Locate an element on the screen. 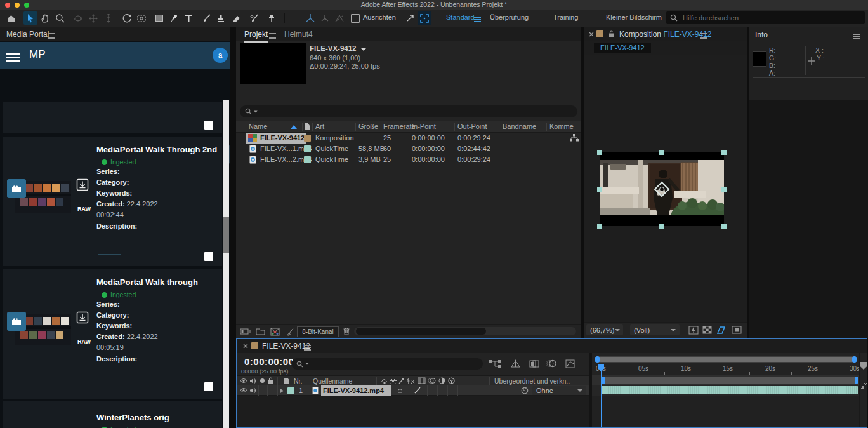 Image resolution: width=868 pixels, height=428 pixels. handle-bottom-right is located at coordinates (724, 226).